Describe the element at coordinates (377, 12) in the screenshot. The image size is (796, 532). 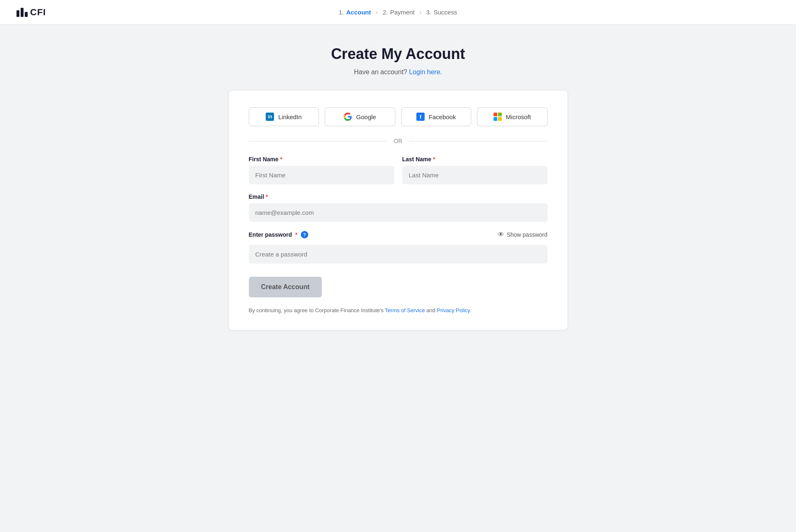
I see `step-arrow-1: ›` at that location.